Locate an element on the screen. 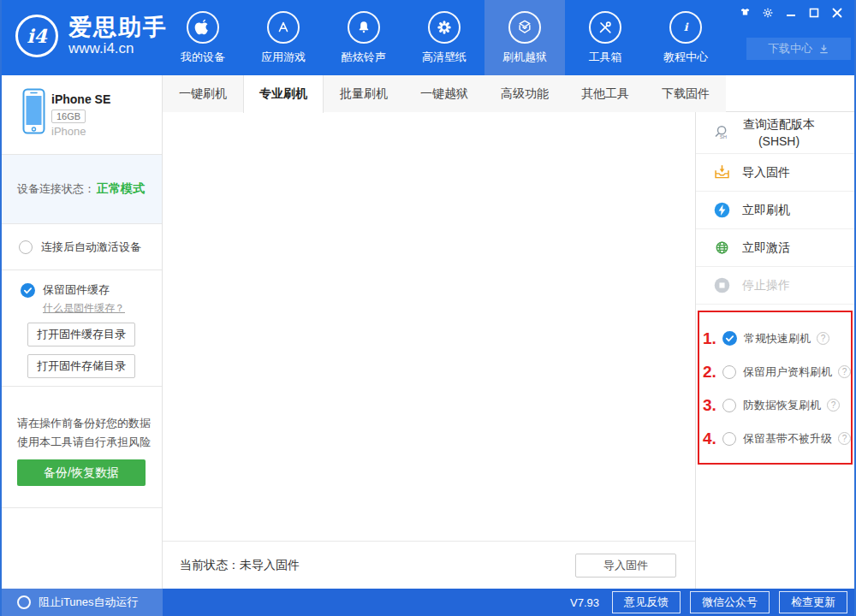 This screenshot has width=856, height=616. minimize-icon is located at coordinates (791, 13).